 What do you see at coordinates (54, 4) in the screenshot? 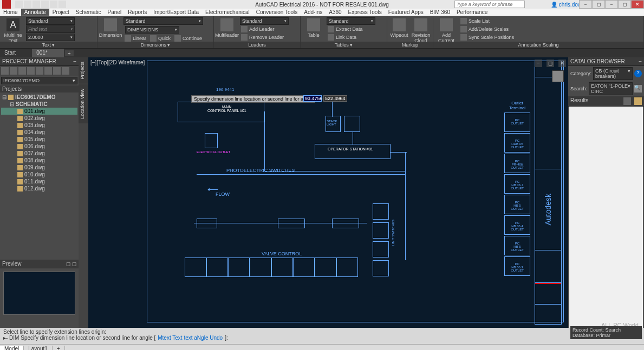
I see `qat-redo-icon` at bounding box center [54, 4].